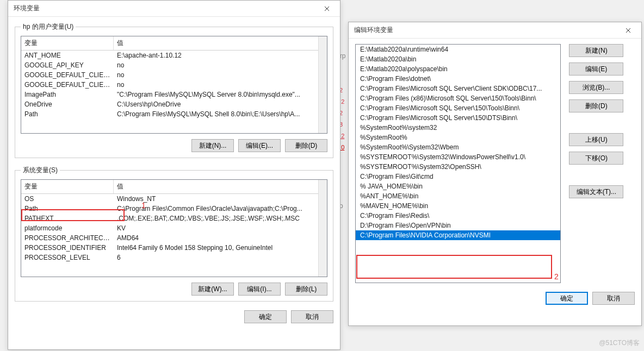 The width and height of the screenshot is (644, 351). Describe the element at coordinates (220, 95) in the screenshot. I see `var-value: "C:\Program Files\MySQL\MySQL Server 8.0…` at that location.